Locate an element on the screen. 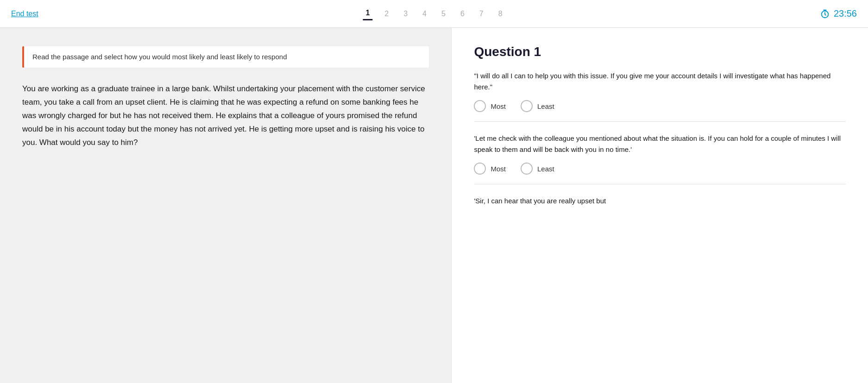 The height and width of the screenshot is (383, 868). option-1-least-label: Least is located at coordinates (546, 107).